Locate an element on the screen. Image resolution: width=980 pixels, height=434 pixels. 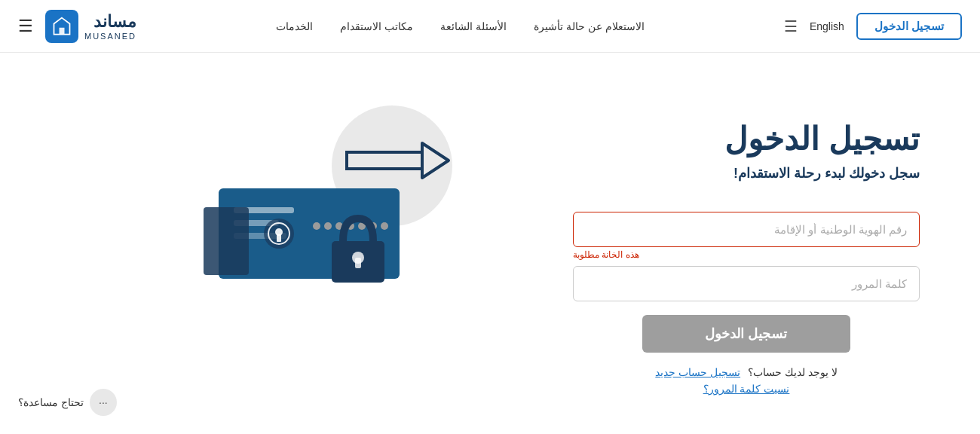
language-switcher: English is located at coordinates (827, 26).